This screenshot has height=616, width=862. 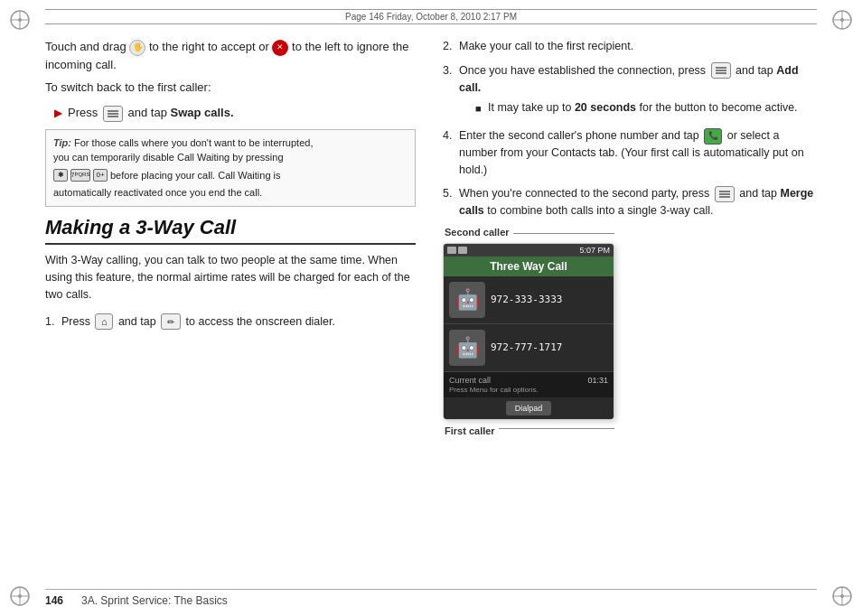 What do you see at coordinates (62, 143) in the screenshot?
I see `tip-label: Tip:` at bounding box center [62, 143].